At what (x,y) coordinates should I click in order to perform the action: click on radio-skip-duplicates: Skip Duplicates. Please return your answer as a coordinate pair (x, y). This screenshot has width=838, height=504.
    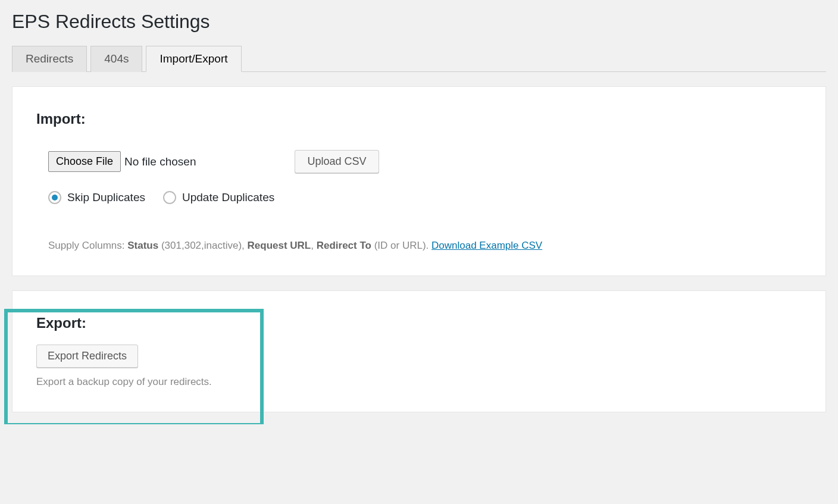
    Looking at the image, I should click on (96, 198).